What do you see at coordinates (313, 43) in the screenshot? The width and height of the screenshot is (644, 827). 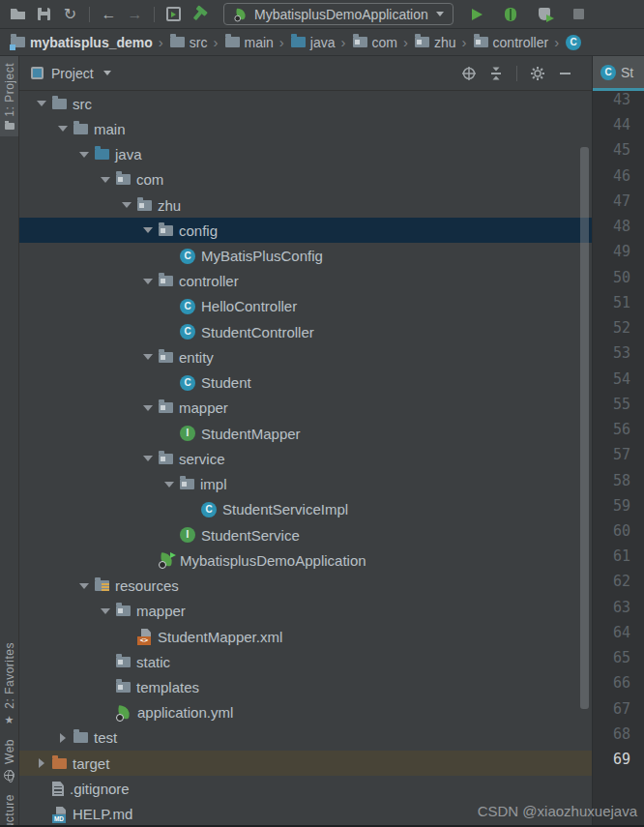 I see `breadcrumb-item-java: java` at bounding box center [313, 43].